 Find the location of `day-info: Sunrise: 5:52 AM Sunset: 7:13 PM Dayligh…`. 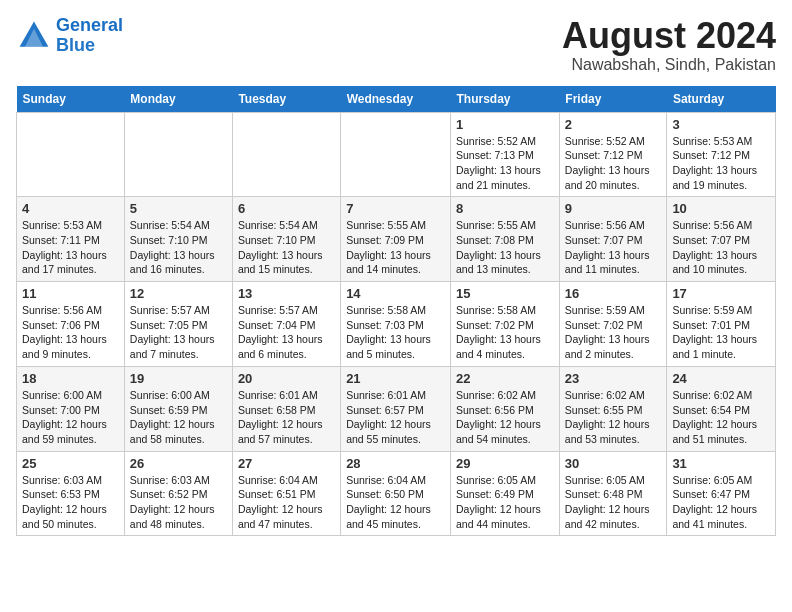

day-info: Sunrise: 5:52 AM Sunset: 7:13 PM Dayligh… is located at coordinates (505, 164).